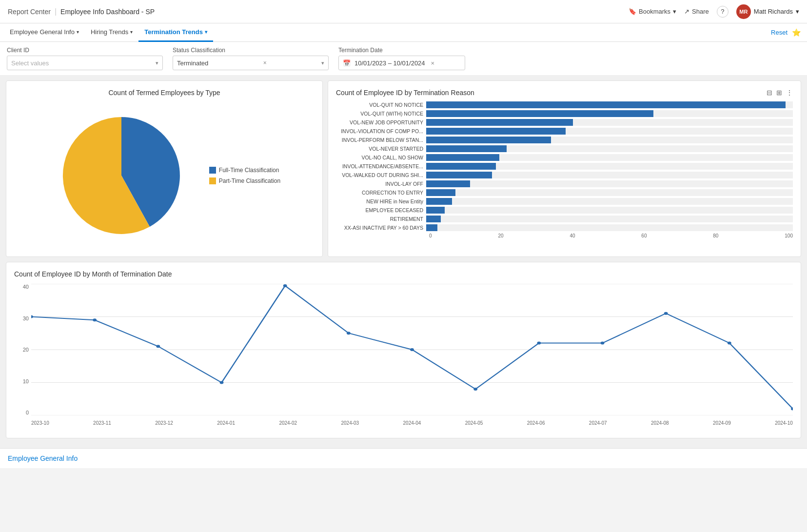 The image size is (807, 532). Describe the element at coordinates (611, 236) in the screenshot. I see `bar-x-axis: 0 20 40 60 80 100` at that location.